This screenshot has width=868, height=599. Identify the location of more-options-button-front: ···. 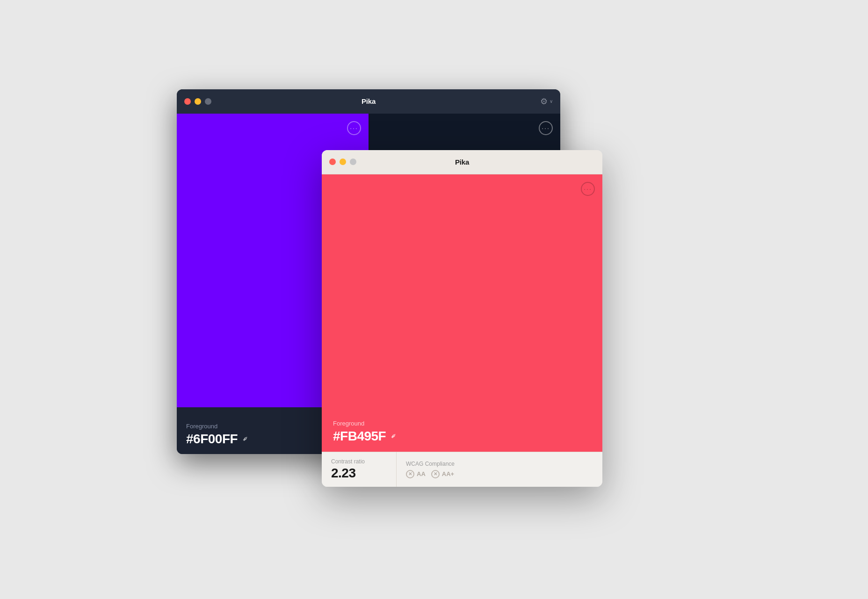
(588, 189).